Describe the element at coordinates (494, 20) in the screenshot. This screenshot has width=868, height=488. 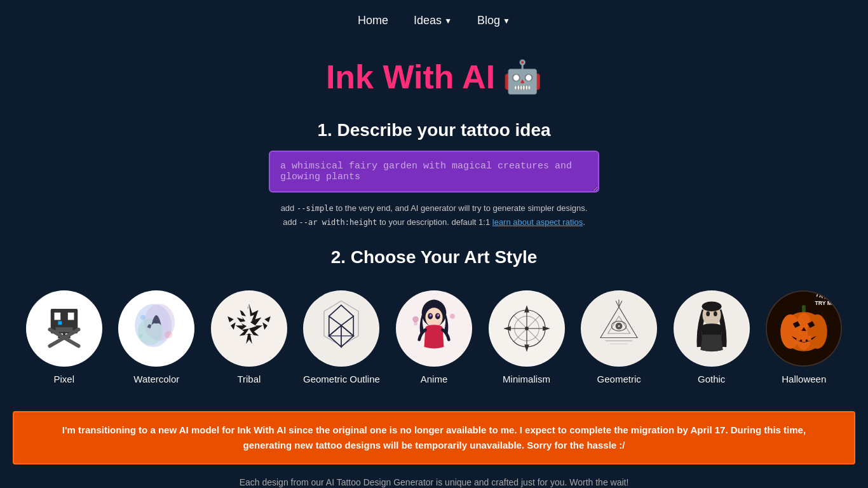
I see `nav-blog: Blog ▼` at that location.